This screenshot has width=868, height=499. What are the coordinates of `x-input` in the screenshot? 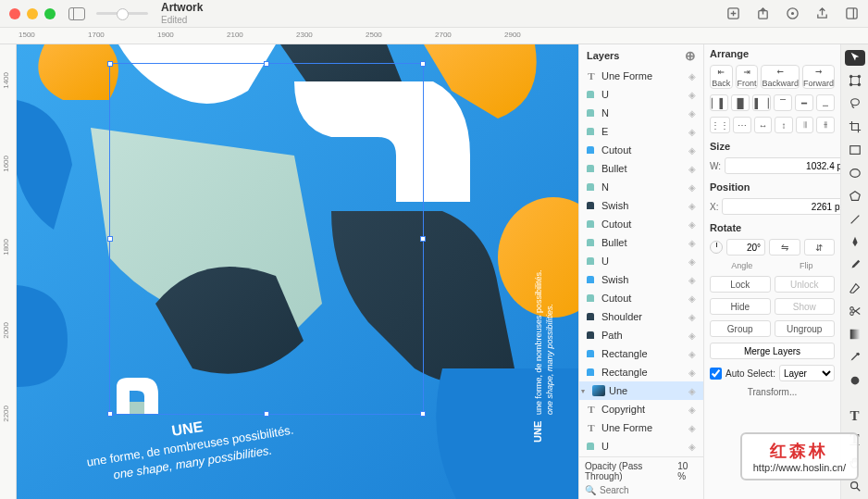 It's located at (781, 206).